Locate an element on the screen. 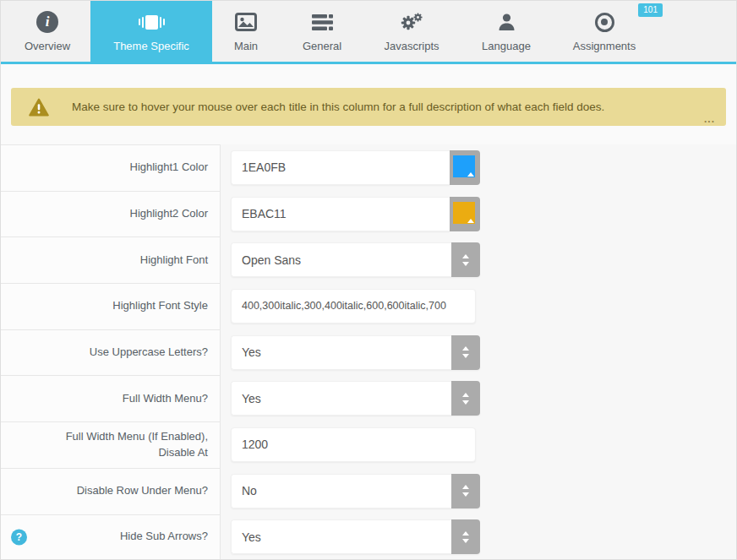 This screenshot has width=737, height=560. info-icon: i is located at coordinates (47, 22).